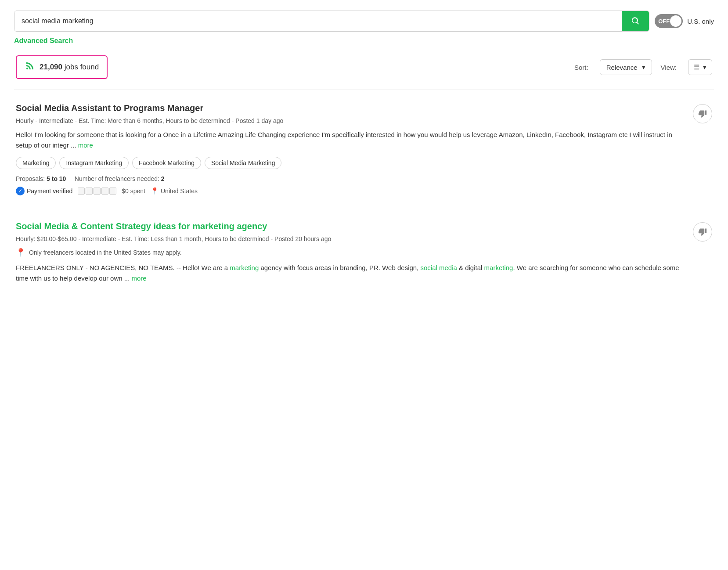 This screenshot has width=728, height=570. Describe the element at coordinates (332, 21) in the screenshot. I see `search-input-wrap` at that location.